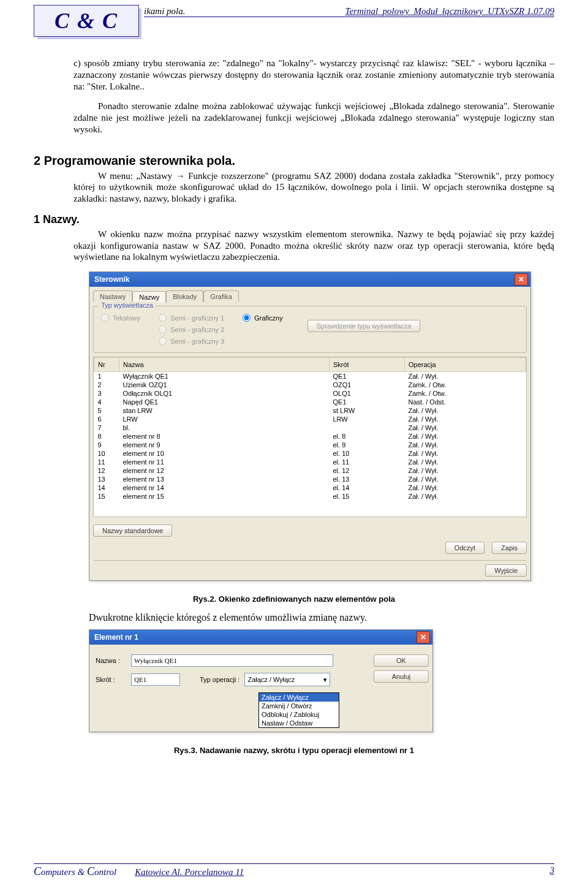 The image size is (588, 883). What do you see at coordinates (287, 680) in the screenshot?
I see `typ-operacji-select: Załącz / Wyłącz ▾` at bounding box center [287, 680].